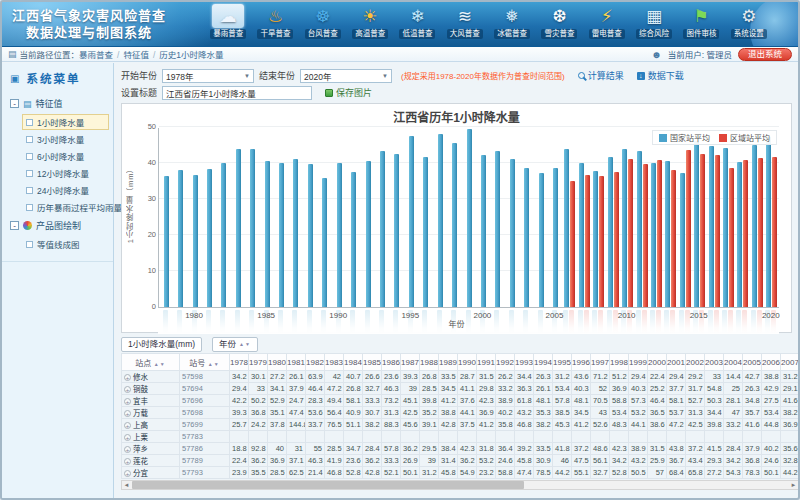 Image resolution: width=800 pixels, height=500 pixels. What do you see at coordinates (140, 390) in the screenshot?
I see `station-name: 铜鼓` at bounding box center [140, 390].